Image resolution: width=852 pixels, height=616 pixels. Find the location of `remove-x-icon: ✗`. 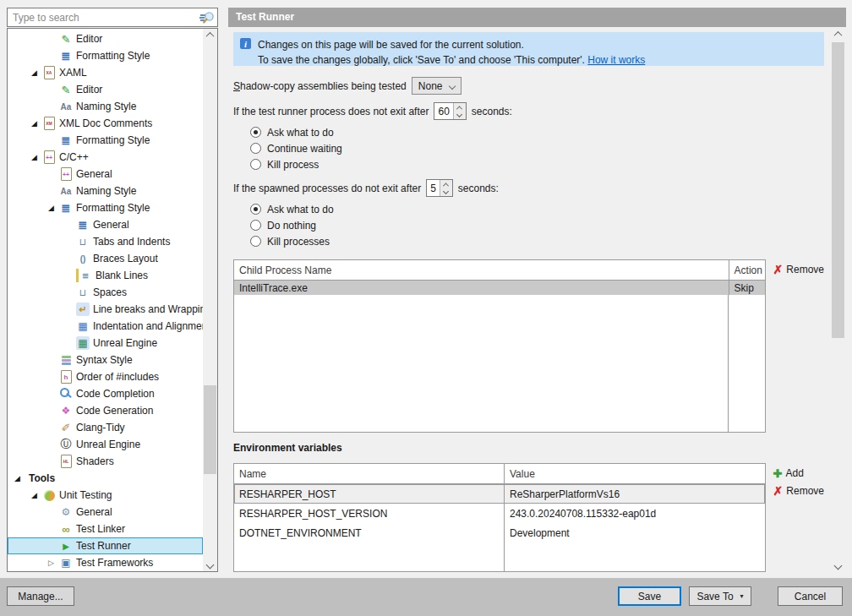

remove-x-icon: ✗ is located at coordinates (778, 491).